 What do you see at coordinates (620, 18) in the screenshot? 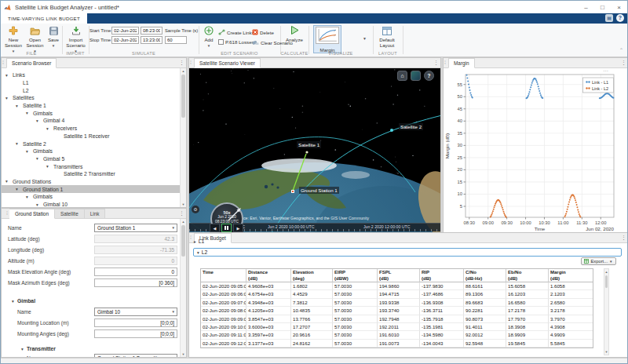
I see `help-icon: ?` at bounding box center [620, 18].